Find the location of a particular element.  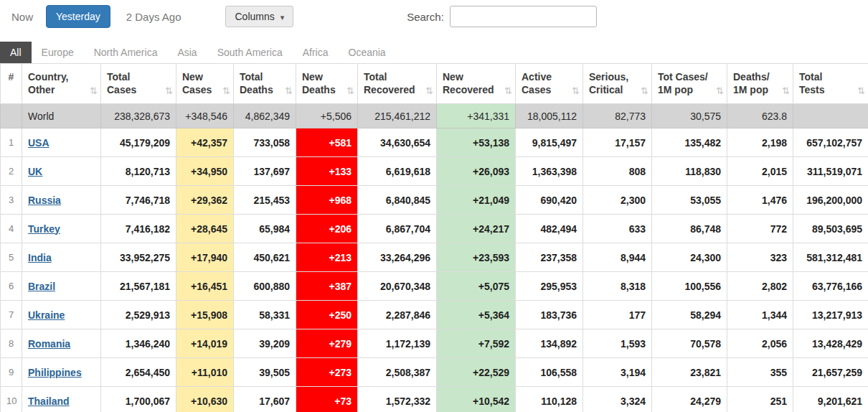

rank-cell: 9 is located at coordinates (11, 373).